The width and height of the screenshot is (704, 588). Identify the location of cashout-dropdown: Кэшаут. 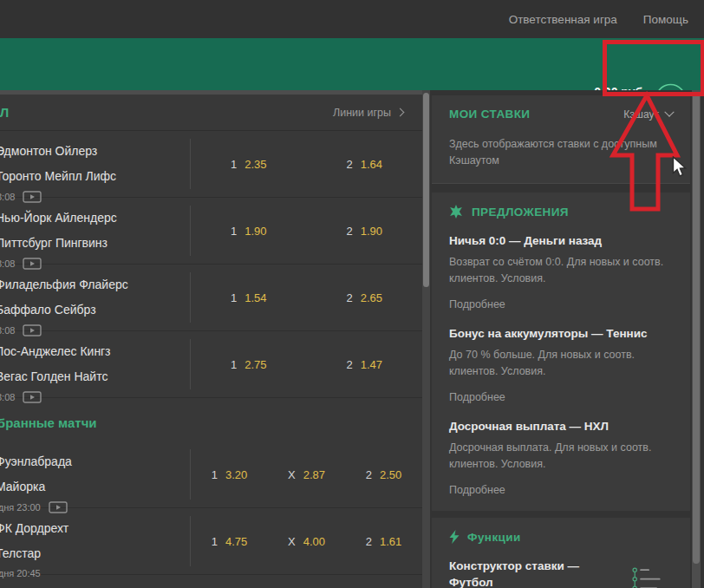
(649, 114).